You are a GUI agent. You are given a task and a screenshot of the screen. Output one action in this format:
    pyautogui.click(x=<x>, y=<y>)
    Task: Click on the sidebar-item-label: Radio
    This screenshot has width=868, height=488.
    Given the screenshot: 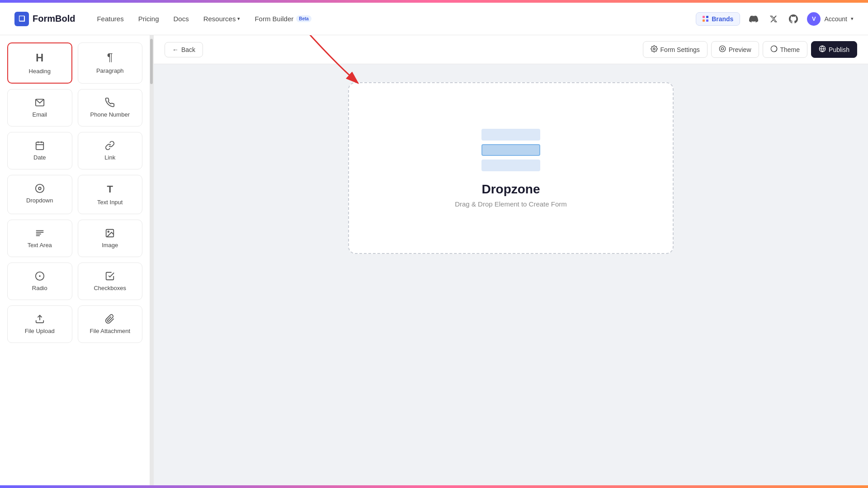 What is the action you would take?
    pyautogui.click(x=40, y=288)
    